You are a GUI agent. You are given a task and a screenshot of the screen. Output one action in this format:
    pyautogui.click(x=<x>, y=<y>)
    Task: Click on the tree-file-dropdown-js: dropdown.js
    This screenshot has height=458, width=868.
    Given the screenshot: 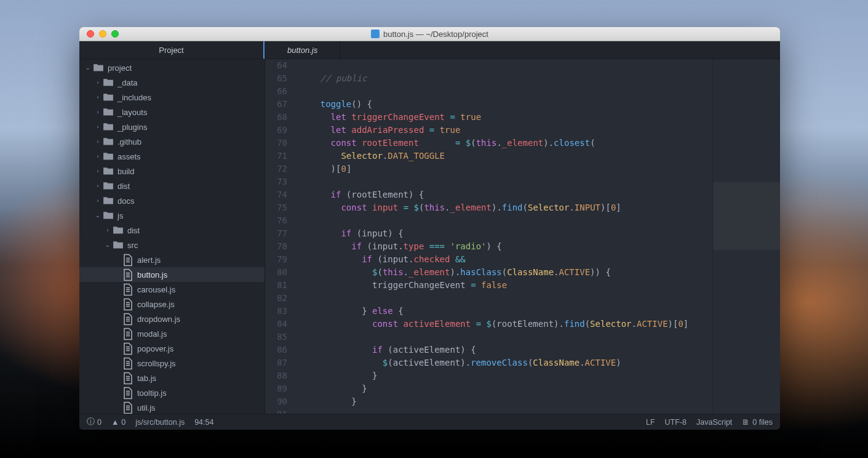 What is the action you would take?
    pyautogui.click(x=172, y=319)
    